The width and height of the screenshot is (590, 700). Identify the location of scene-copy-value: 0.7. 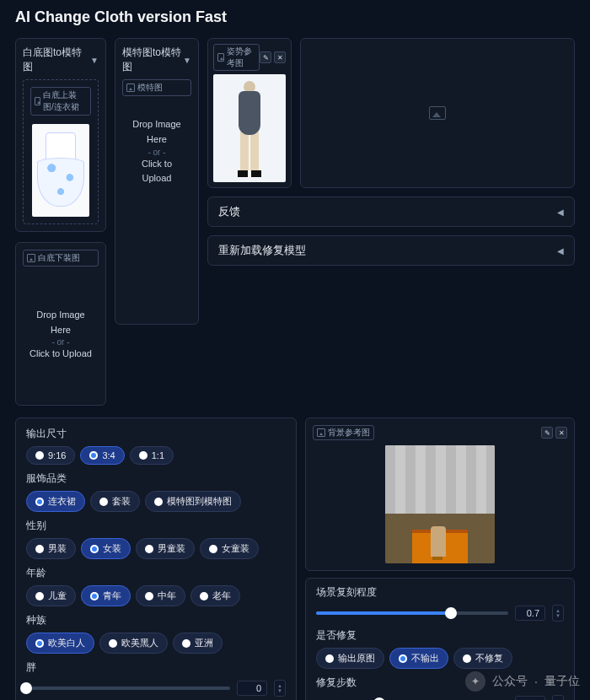
(530, 613).